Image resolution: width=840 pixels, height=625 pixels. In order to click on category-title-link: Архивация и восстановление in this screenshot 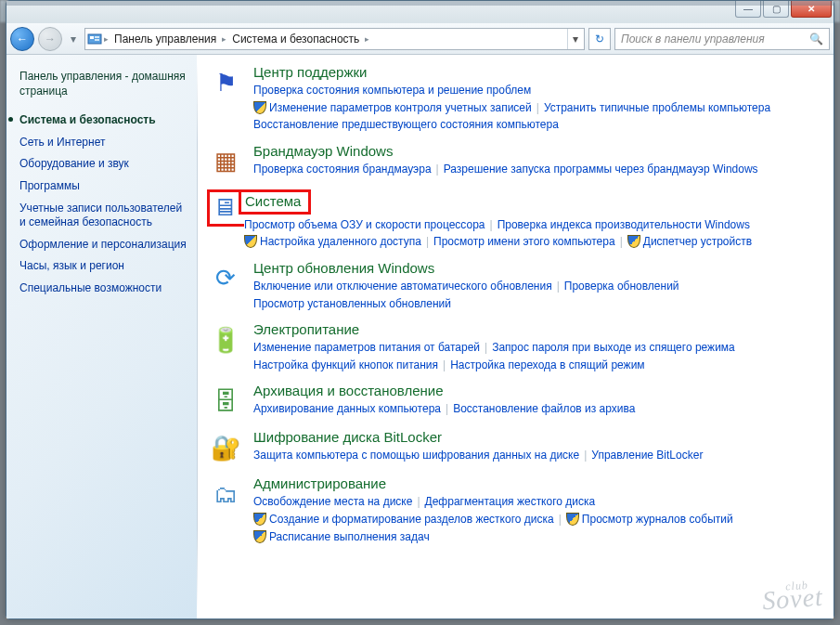, I will do `click(349, 390)`.